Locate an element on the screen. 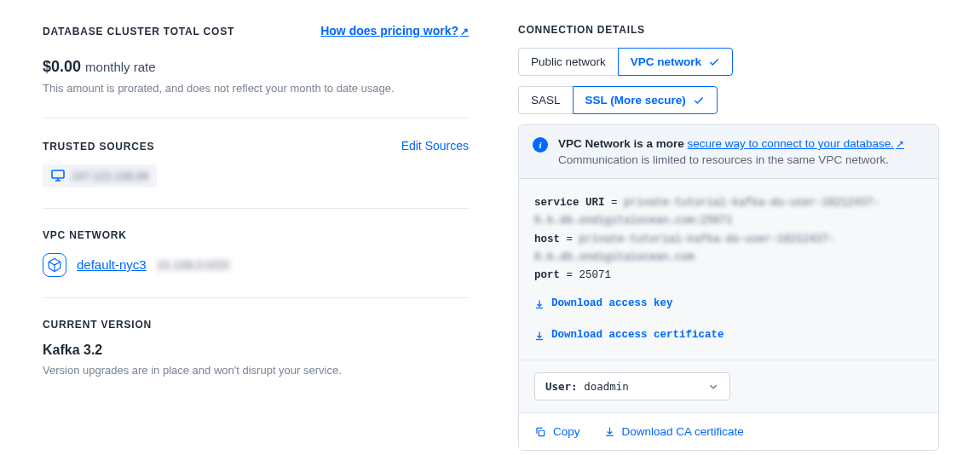 The width and height of the screenshot is (980, 455). download-access-key-label: Download access key is located at coordinates (612, 303).